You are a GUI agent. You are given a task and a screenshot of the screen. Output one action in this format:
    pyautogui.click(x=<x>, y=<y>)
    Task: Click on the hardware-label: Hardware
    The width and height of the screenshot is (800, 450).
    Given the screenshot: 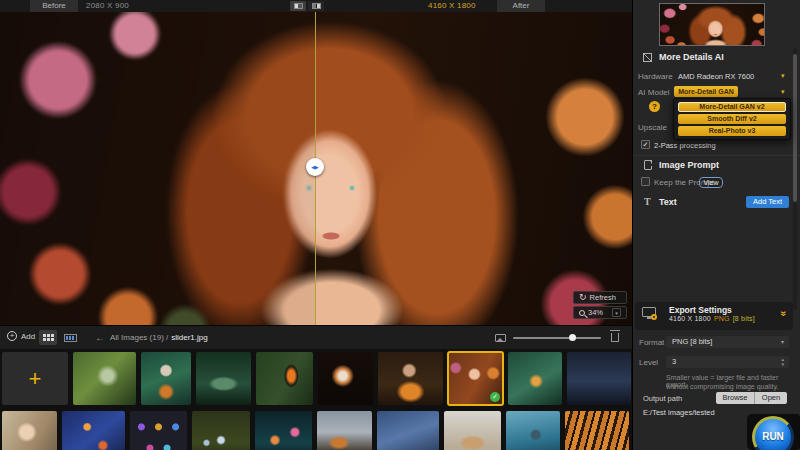 What is the action you would take?
    pyautogui.click(x=656, y=76)
    